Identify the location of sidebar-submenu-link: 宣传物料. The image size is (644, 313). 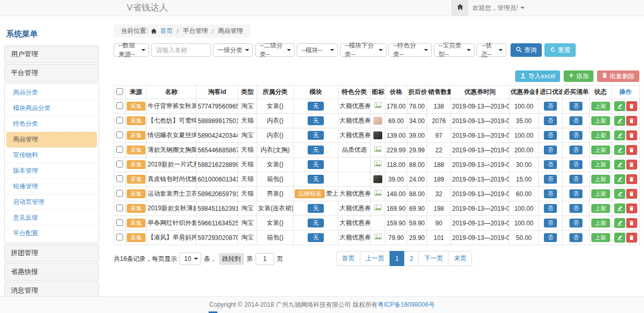
(52, 155).